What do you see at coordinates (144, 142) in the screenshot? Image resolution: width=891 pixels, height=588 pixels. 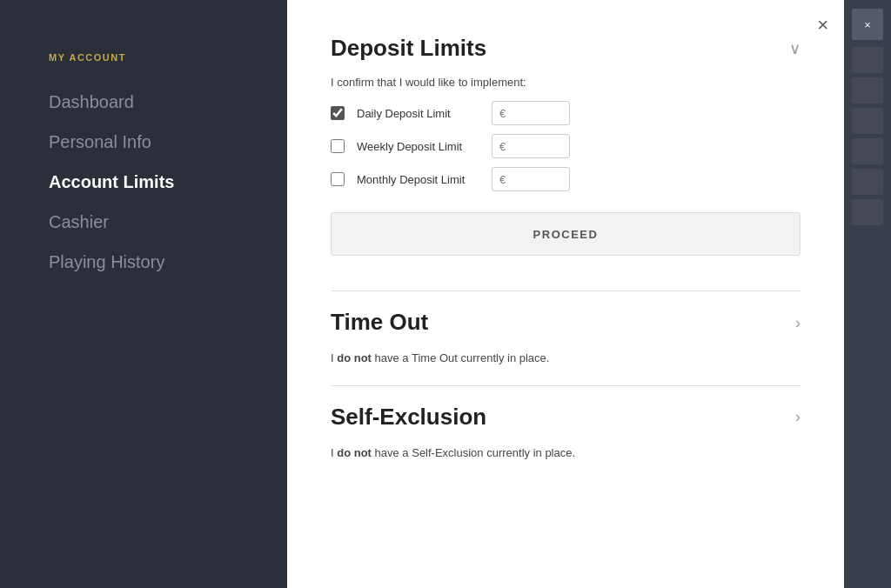 I see `sidebar-item-personal-info: Personal Info` at bounding box center [144, 142].